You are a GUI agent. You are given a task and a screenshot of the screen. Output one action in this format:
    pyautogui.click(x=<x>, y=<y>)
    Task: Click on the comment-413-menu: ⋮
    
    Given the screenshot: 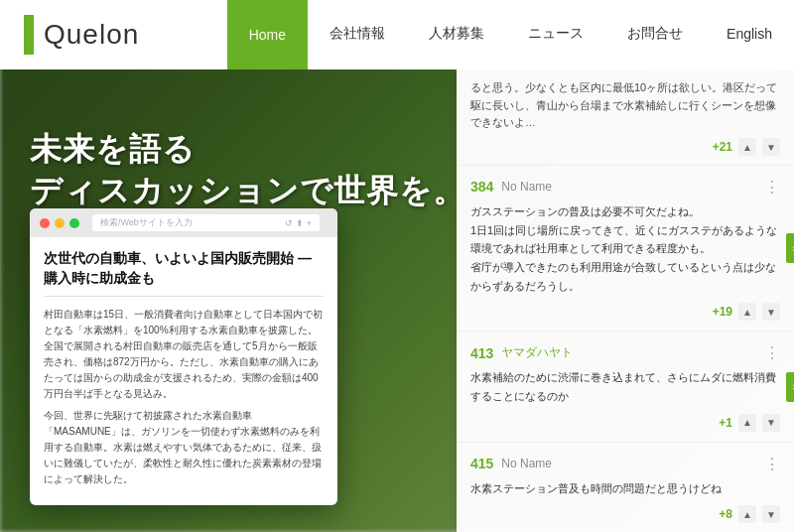 What is the action you would take?
    pyautogui.click(x=772, y=353)
    